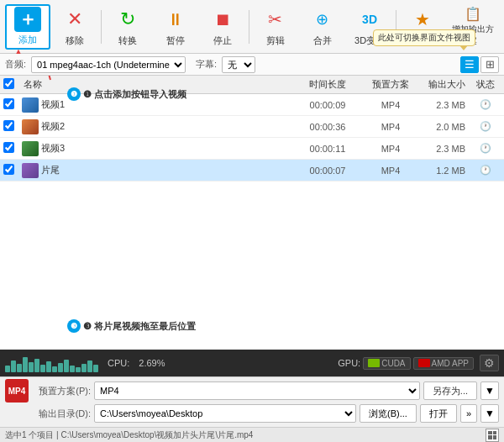 This screenshot has width=504, height=442. I want to click on table-row: 视频1 00:00:09 MP4 2.3 MB 🕐, so click(252, 105).